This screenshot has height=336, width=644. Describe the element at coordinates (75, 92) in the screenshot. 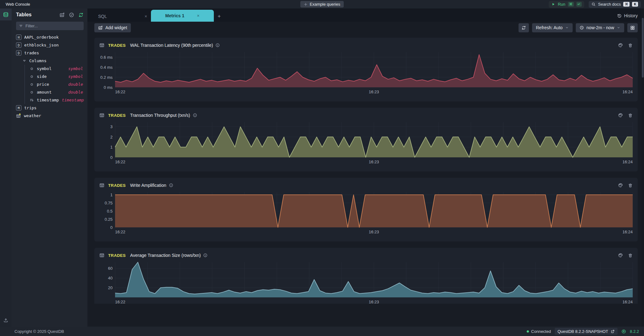

I see `column-type: double` at that location.